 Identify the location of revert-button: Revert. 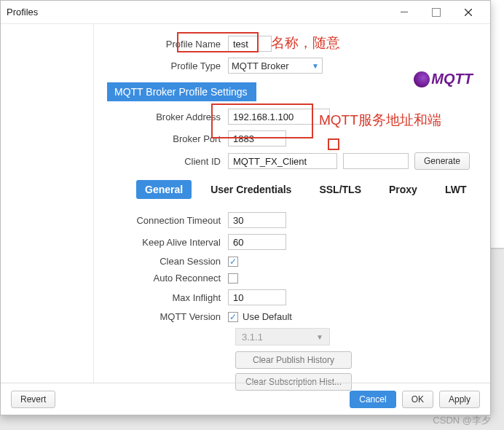
(34, 399).